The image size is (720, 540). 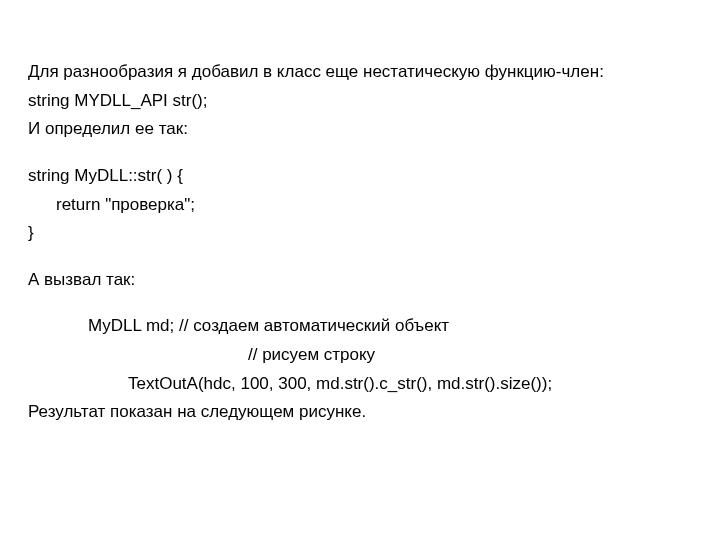 I want to click on result-paragraph: Результат показан на следующем рисунке., so click(x=360, y=412).